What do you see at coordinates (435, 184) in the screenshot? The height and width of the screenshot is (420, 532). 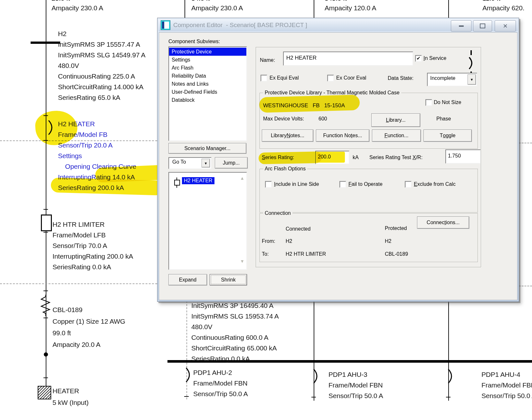 I see `exclude-from-calc-label: Exclude from Calc` at bounding box center [435, 184].